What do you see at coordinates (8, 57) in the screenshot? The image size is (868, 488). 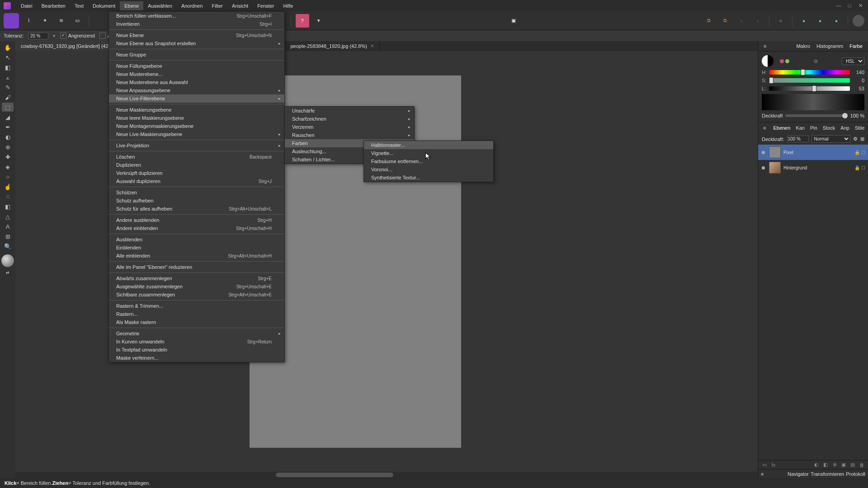 I see `move-tool-icon: ↖` at bounding box center [8, 57].